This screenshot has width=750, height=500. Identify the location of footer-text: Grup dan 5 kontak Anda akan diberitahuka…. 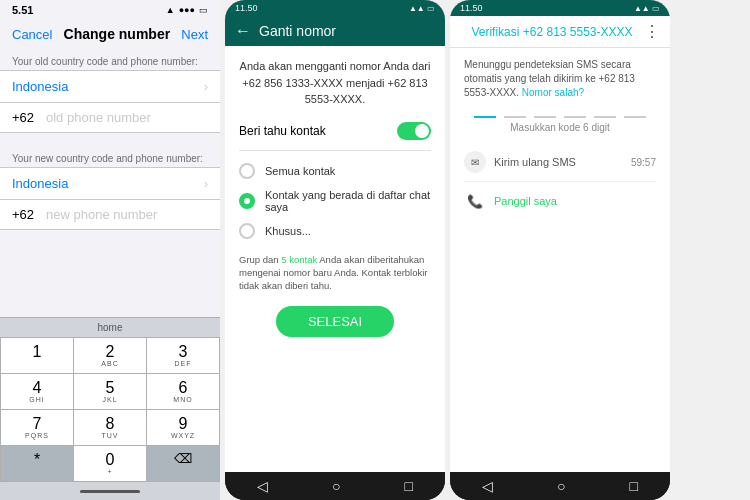
(335, 273).